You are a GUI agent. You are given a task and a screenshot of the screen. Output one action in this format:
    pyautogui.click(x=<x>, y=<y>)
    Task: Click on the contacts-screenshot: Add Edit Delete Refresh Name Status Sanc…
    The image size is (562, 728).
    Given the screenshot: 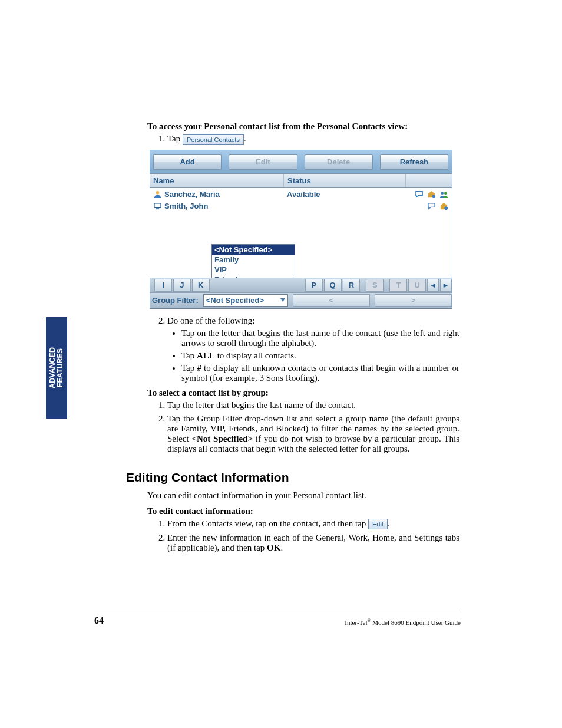 What is the action you would take?
    pyautogui.click(x=301, y=229)
    